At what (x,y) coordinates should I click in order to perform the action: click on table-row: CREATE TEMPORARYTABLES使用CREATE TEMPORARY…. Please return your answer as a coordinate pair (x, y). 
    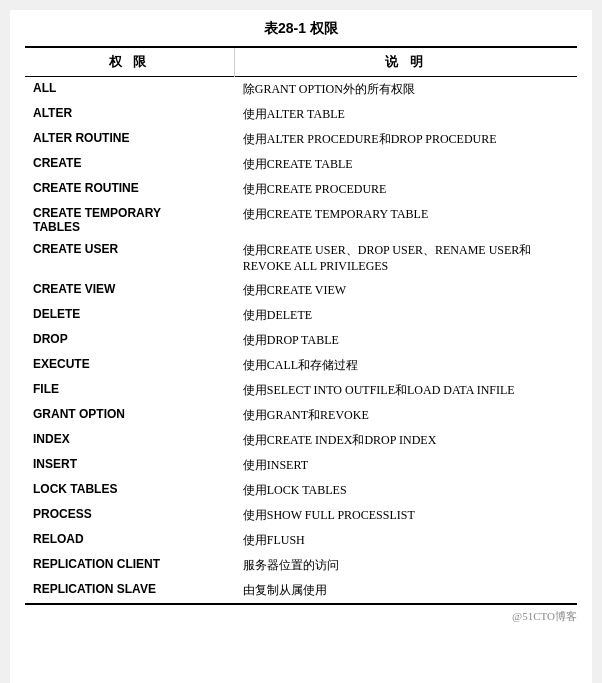
    Looking at the image, I should click on (301, 220).